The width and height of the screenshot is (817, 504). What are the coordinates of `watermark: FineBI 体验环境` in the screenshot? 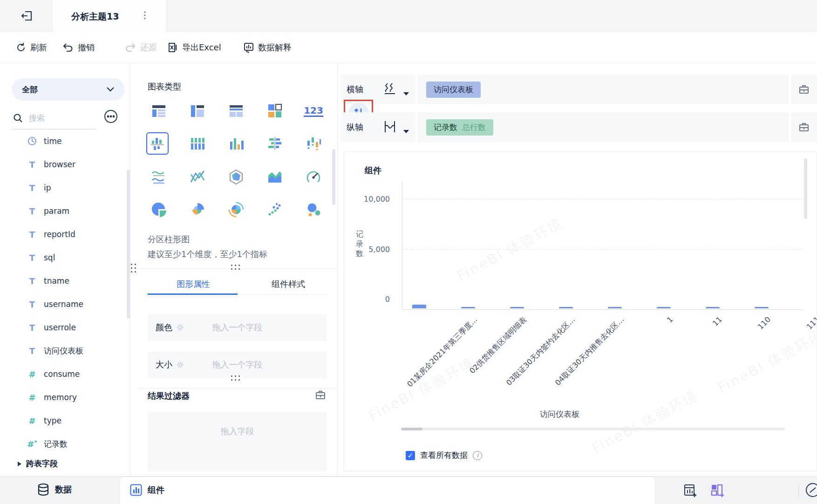 It's located at (422, 389).